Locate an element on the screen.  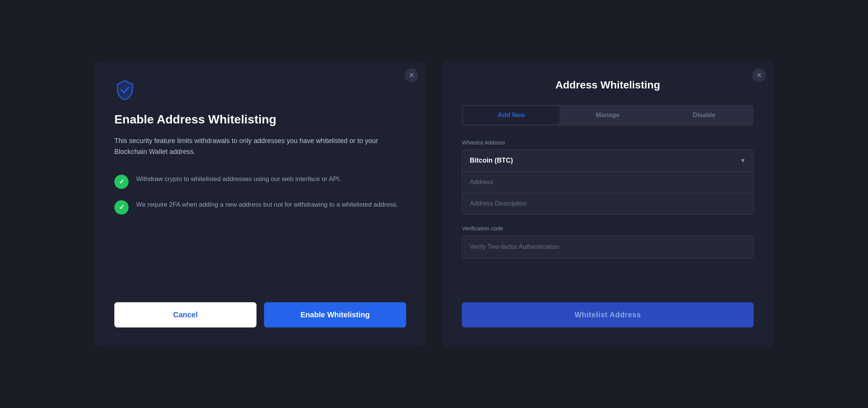
feature-text-1: Withdraw crypto to whitelisted addresses… is located at coordinates (238, 179).